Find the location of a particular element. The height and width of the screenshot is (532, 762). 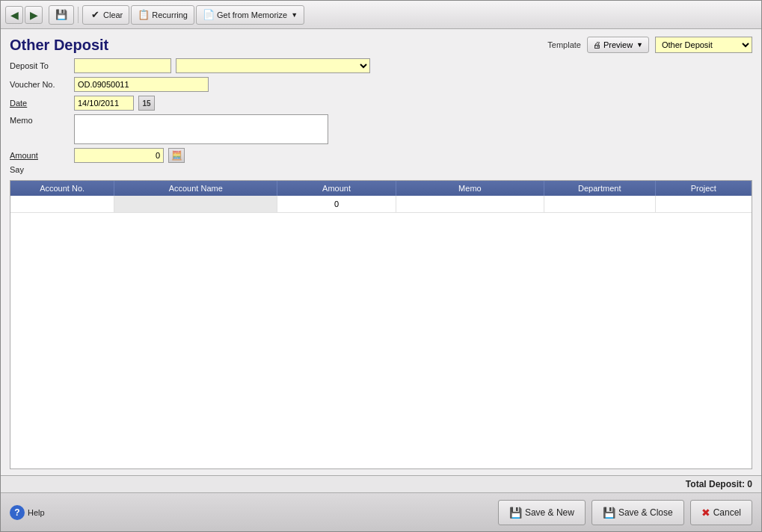

memo-label: Memo is located at coordinates (40, 120).